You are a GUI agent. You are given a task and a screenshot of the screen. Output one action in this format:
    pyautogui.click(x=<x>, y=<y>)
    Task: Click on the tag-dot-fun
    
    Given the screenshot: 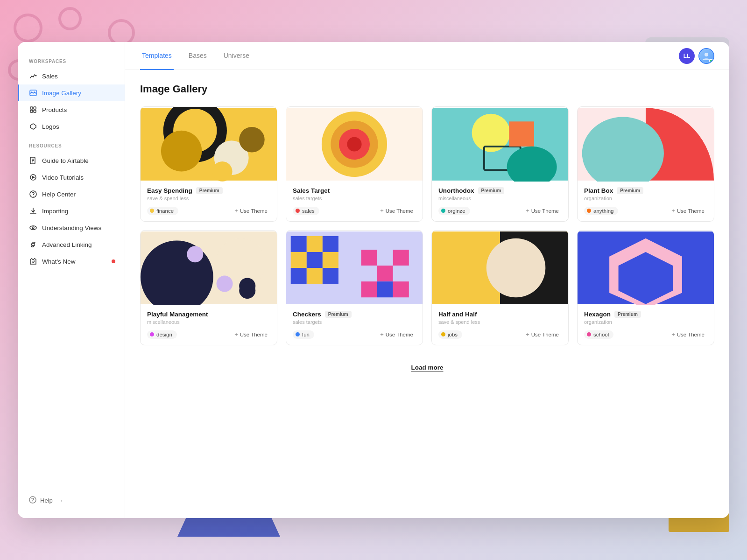 What is the action you would take?
    pyautogui.click(x=298, y=334)
    